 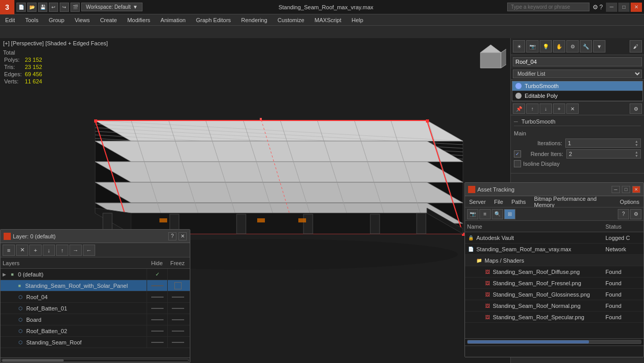 I want to click on iterations-down: ▼, so click(x=637, y=145).